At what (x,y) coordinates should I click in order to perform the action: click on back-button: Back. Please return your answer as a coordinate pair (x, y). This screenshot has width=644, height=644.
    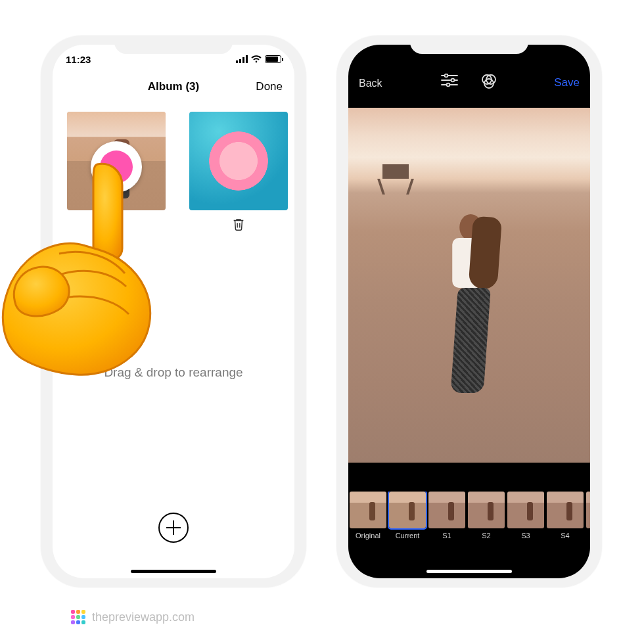
    Looking at the image, I should click on (371, 83).